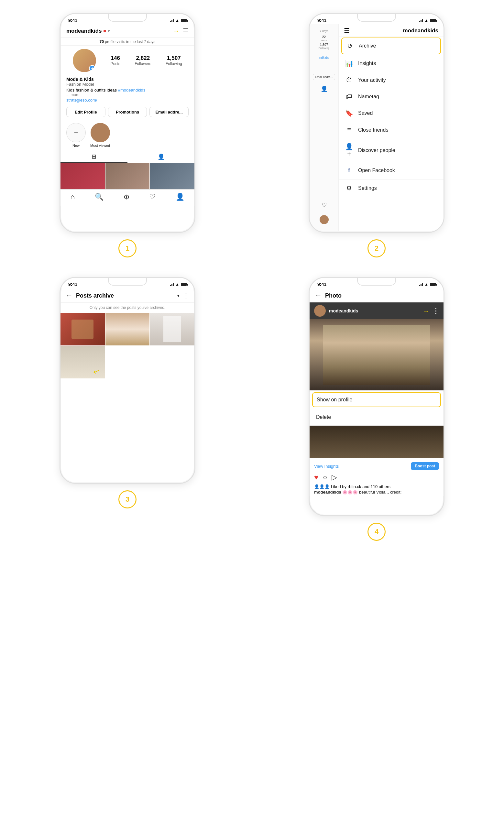 Image resolution: width=504 pixels, height=828 pixels. What do you see at coordinates (69, 296) in the screenshot?
I see `back-icon: ←` at bounding box center [69, 296].